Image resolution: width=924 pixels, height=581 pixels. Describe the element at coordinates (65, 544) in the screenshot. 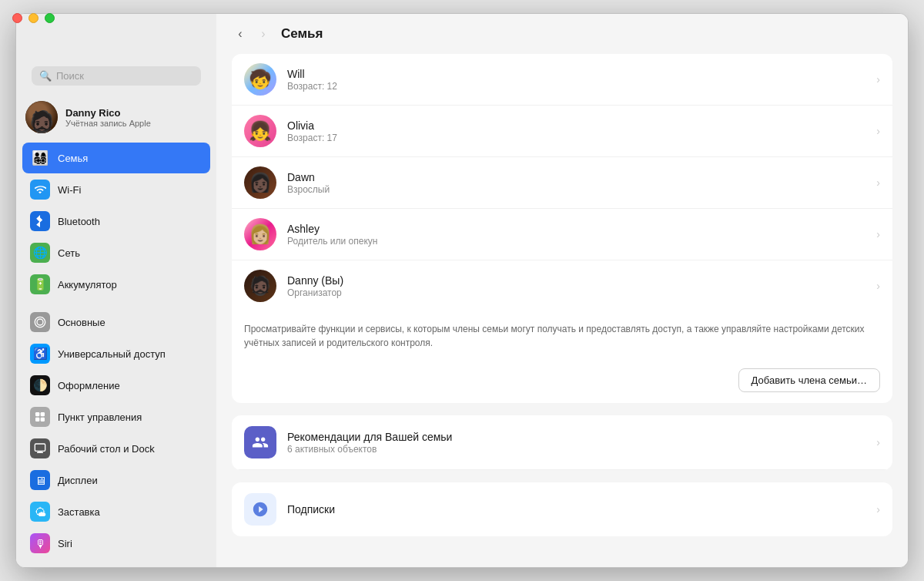

I see `sidebar-item-label: Siri` at that location.